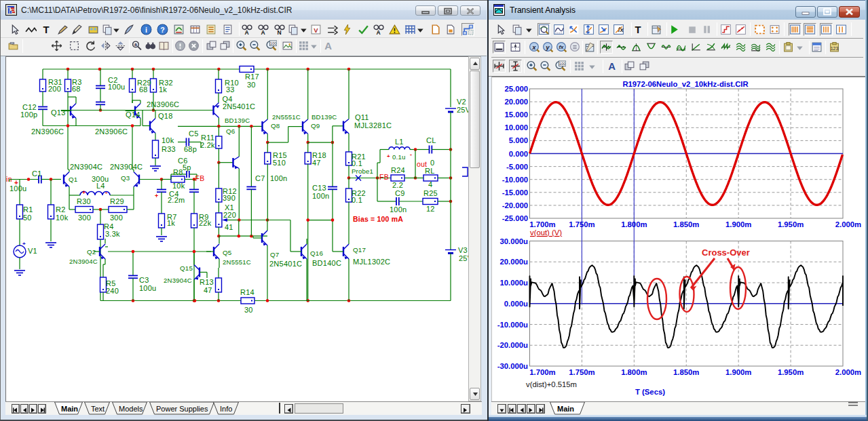 The height and width of the screenshot is (421, 868). Describe the element at coordinates (178, 172) in the screenshot. I see `svg-text: R8` at that location.